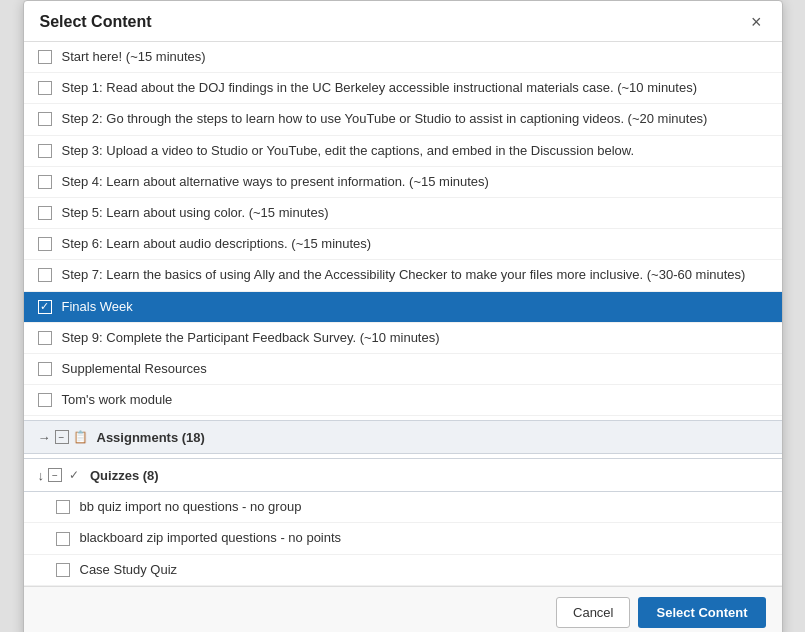 This screenshot has height=632, width=805. Describe the element at coordinates (74, 475) in the screenshot. I see `quizzes-page-icon: ✓` at that location.